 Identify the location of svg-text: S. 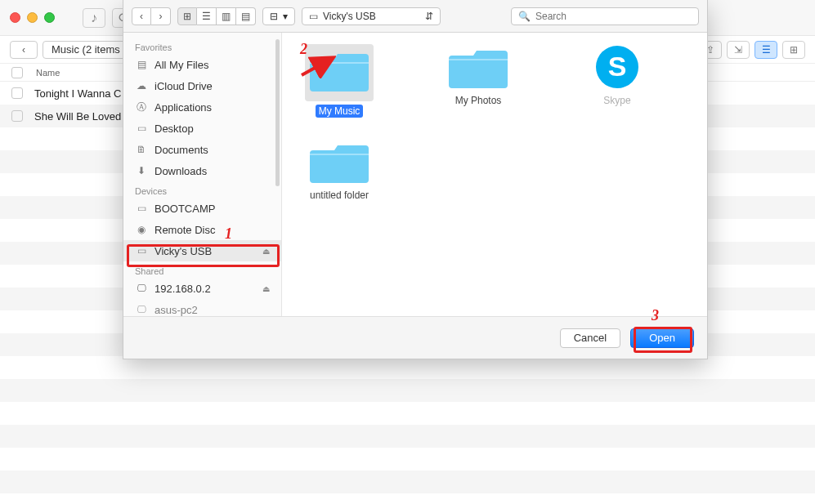
(618, 66).